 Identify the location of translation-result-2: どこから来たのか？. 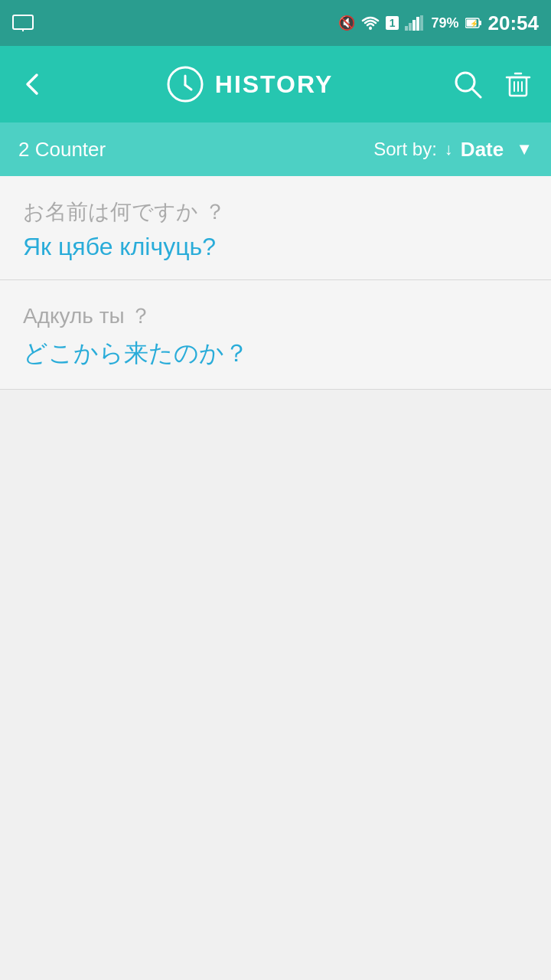
(276, 354).